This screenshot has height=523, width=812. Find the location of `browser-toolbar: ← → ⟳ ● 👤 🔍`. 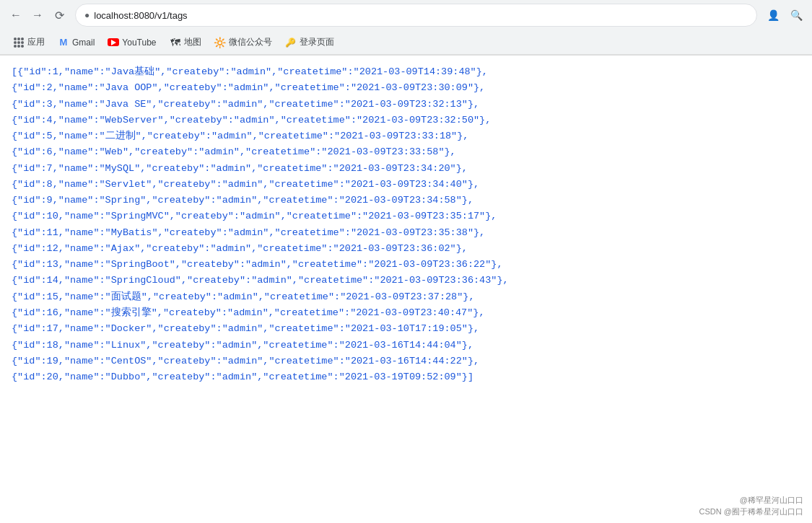

browser-toolbar: ← → ⟳ ● 👤 🔍 is located at coordinates (406, 15).